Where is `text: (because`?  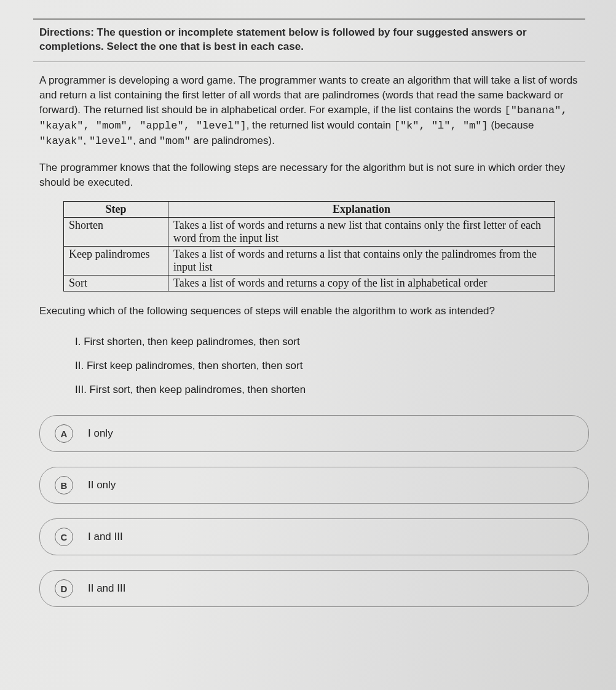
text: (because is located at coordinates (511, 125).